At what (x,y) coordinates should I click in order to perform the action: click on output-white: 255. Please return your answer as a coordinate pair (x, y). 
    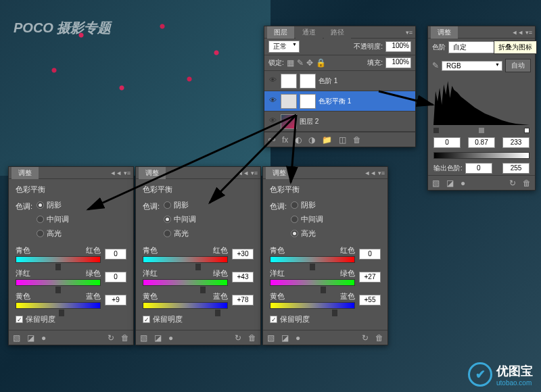
    Looking at the image, I should click on (516, 168).